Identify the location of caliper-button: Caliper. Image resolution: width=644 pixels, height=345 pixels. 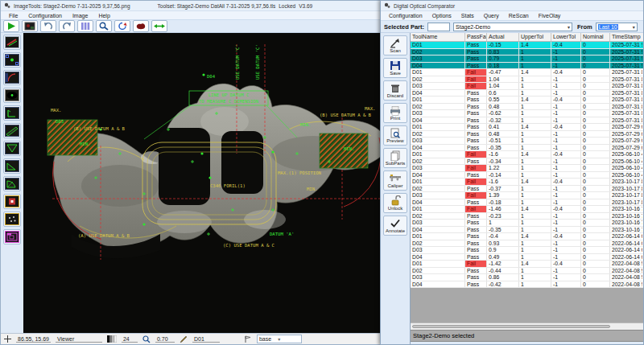
(395, 180).